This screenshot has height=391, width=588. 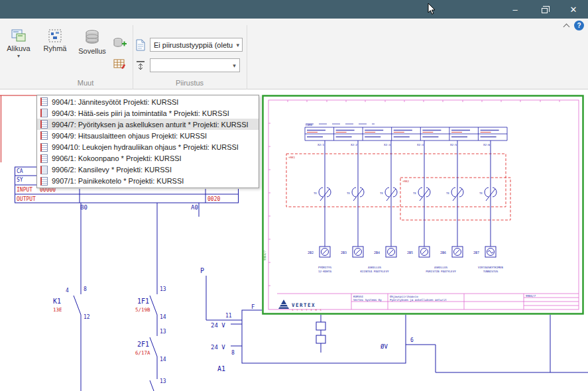 What do you see at coordinates (148, 147) in the screenshot?
I see `drawing-list-item: 9904/10: Leukojen hydrauliikan ohjaus * …` at bounding box center [148, 147].